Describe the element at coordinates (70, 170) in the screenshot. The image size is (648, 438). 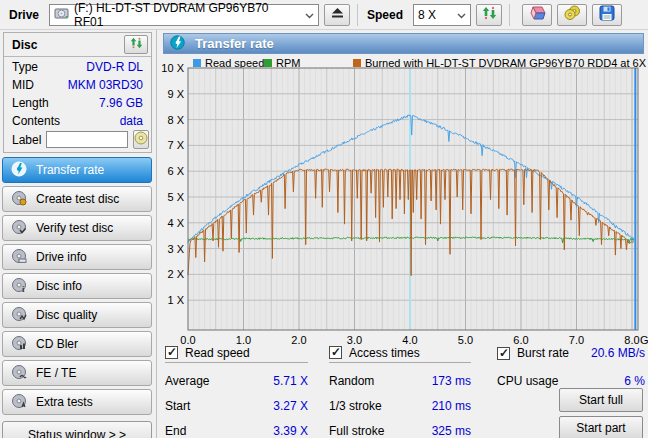
I see `sidebar-item-label: Transfer rate` at that location.